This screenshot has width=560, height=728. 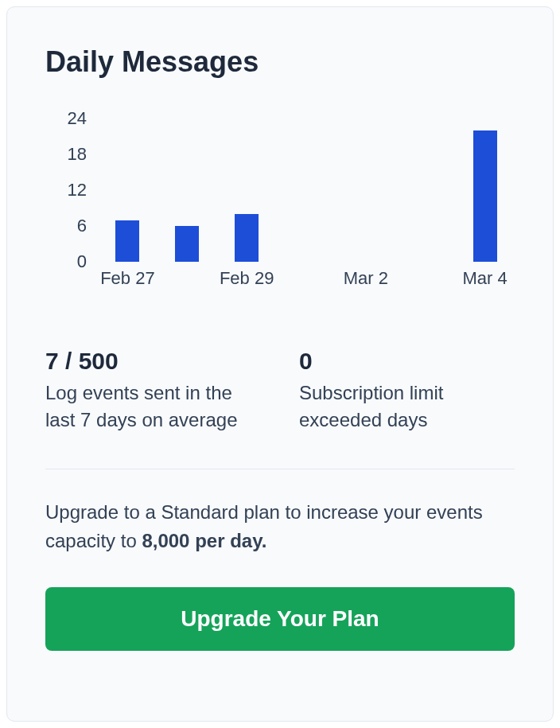 I want to click on chart-y-tick: 18, so click(x=66, y=154).